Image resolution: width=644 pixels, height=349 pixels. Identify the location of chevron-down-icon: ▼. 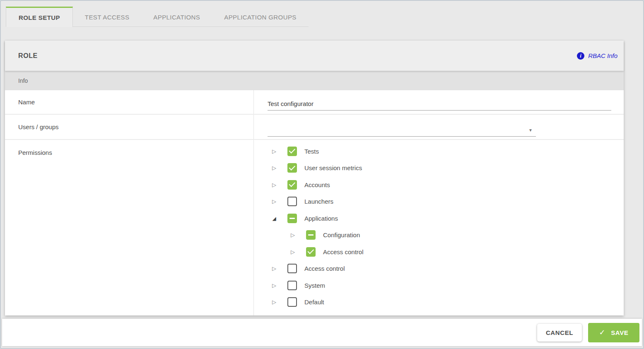
(532, 130).